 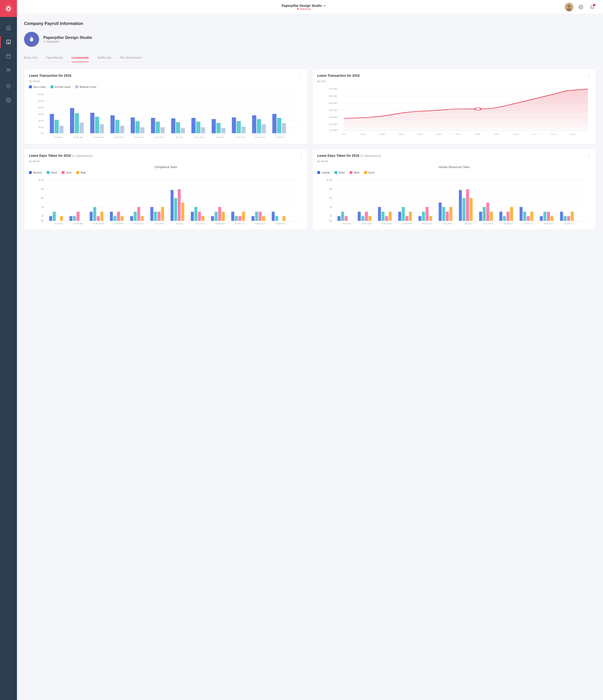 I want to click on sidebar, so click(x=8, y=350).